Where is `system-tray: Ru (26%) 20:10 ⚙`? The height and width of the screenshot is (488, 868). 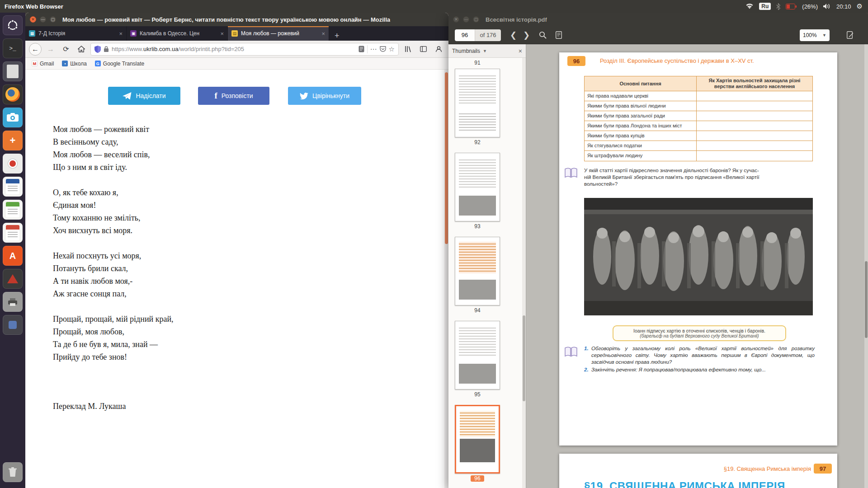
system-tray: Ru (26%) 20:10 ⚙ is located at coordinates (807, 6).